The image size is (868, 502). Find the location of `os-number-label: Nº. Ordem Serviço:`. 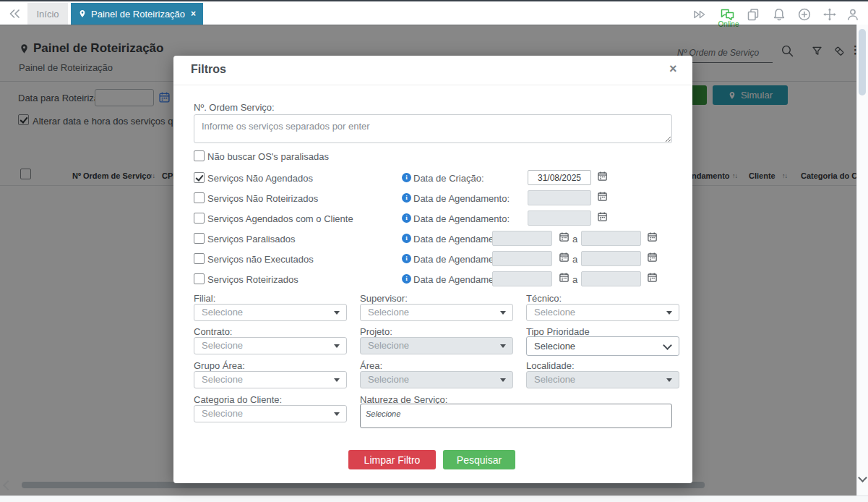

os-number-label: Nº. Ordem Serviço: is located at coordinates (234, 107).